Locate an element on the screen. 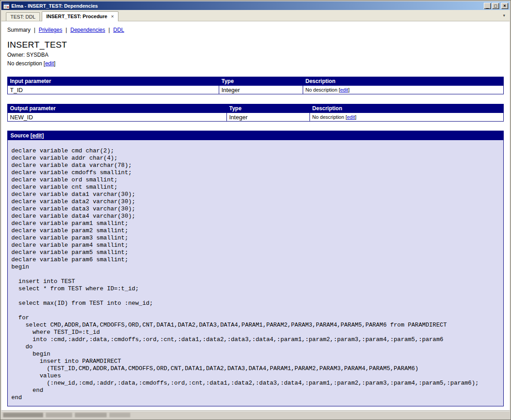  source-section-header: Source [edit] is located at coordinates (256, 136).